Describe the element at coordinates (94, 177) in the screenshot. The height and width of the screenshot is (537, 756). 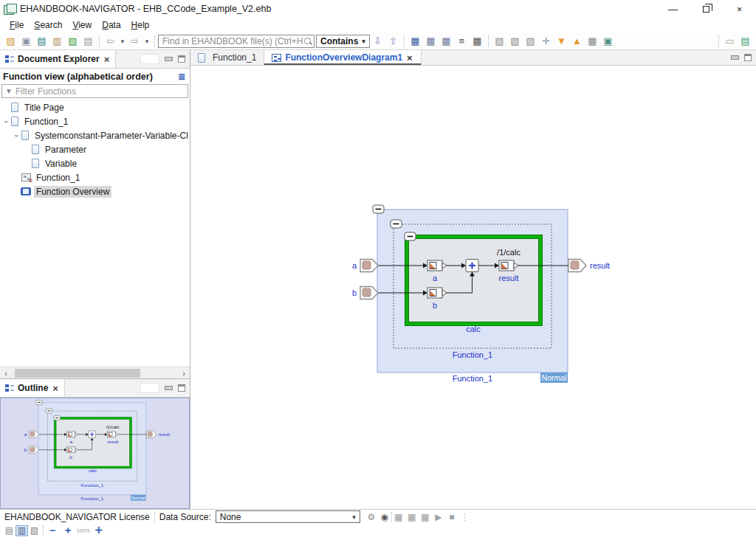
I see `tree-item-function-1: Function_1` at that location.